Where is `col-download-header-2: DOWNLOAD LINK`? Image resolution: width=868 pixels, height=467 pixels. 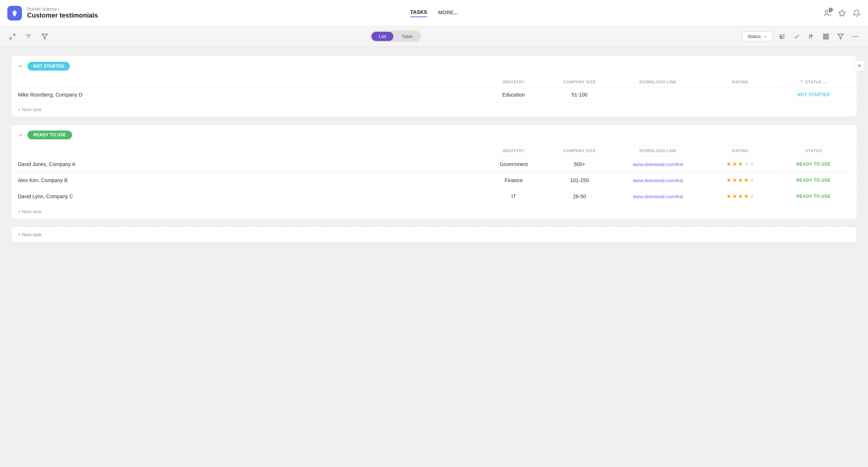
col-download-header-2: DOWNLOAD LINK is located at coordinates (658, 151).